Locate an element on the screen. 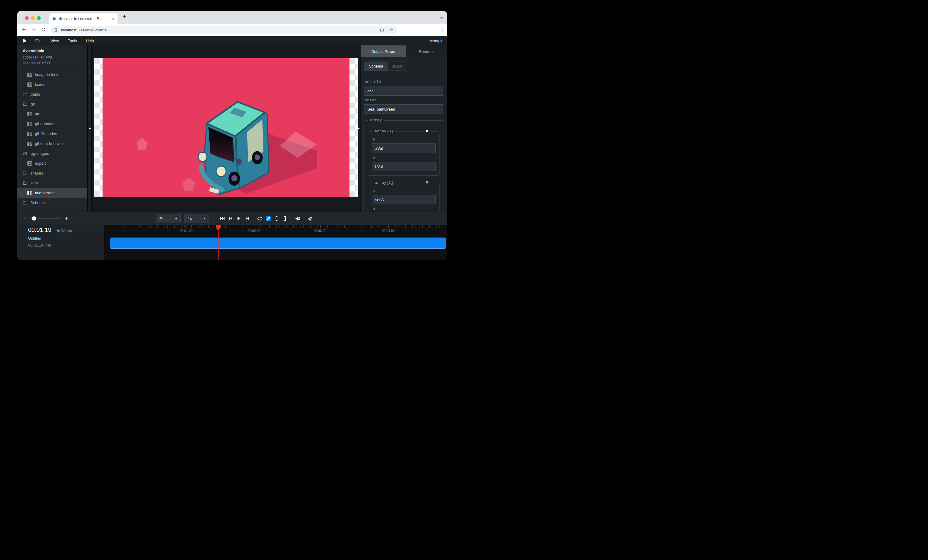 The image size is (928, 560). ruler-label-00:02.00: 00:02.00 is located at coordinates (254, 231).